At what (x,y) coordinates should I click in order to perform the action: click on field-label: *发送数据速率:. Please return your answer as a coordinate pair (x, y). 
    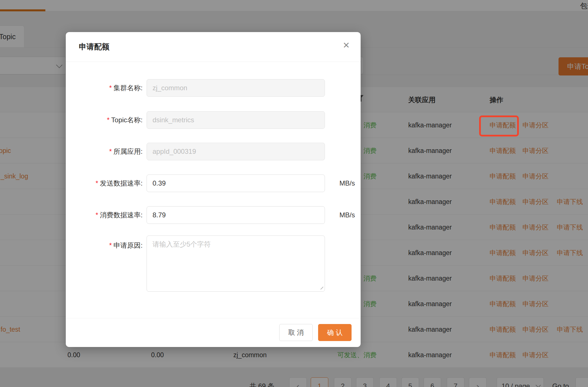
    Looking at the image, I should click on (104, 183).